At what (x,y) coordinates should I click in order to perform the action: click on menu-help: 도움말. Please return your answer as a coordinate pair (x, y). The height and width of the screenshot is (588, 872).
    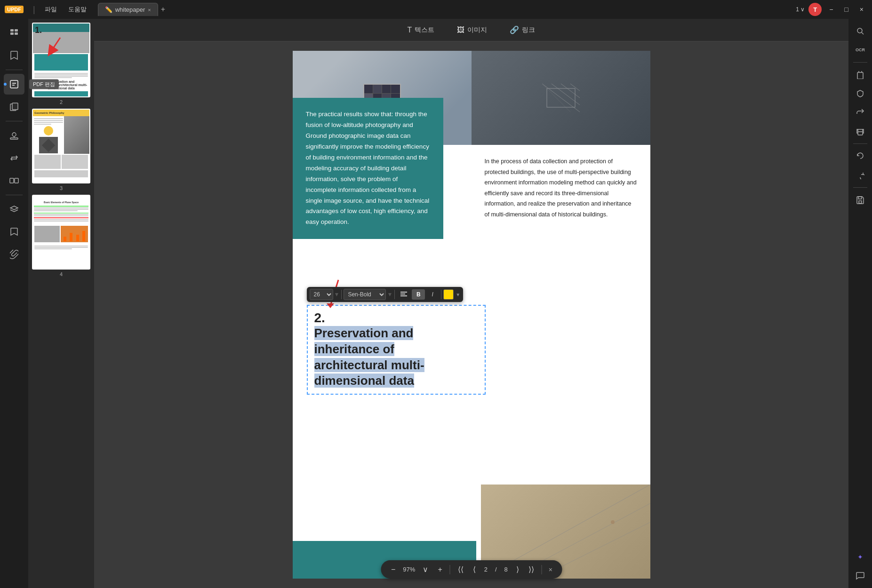
    Looking at the image, I should click on (77, 9).